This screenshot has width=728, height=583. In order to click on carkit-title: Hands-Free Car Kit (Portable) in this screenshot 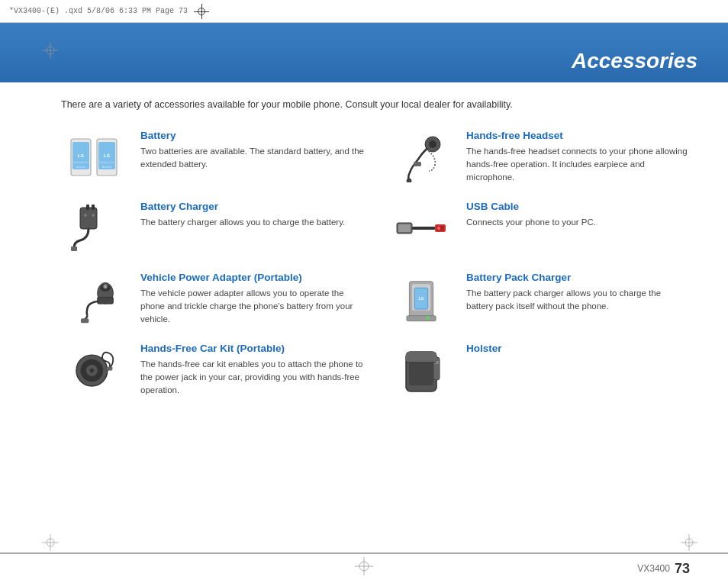, I will do `click(252, 349)`.